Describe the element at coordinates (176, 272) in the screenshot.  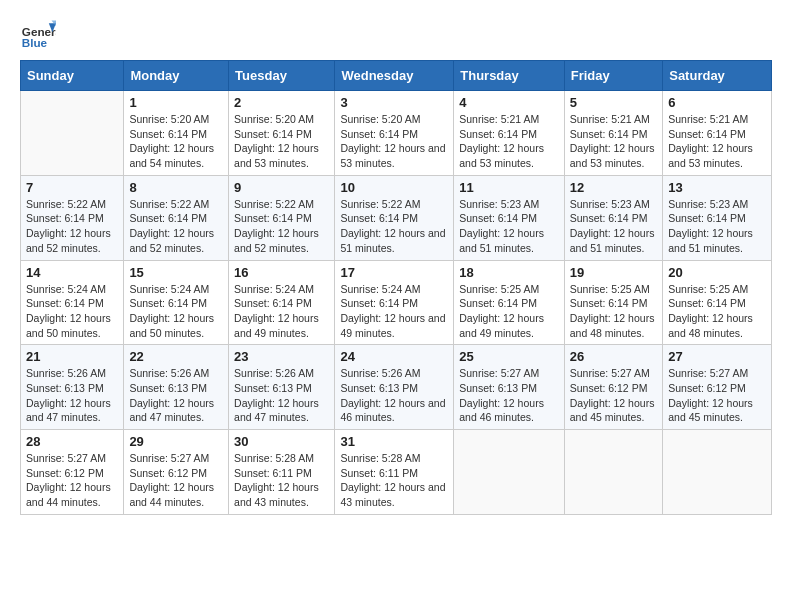
I see `day-number: 15` at that location.